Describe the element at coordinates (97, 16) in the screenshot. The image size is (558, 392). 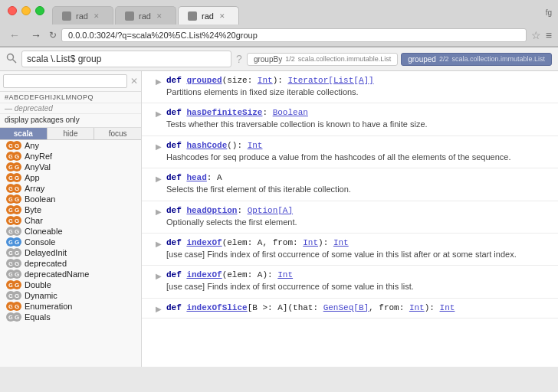
I see `tab-close-1: ✕` at that location.